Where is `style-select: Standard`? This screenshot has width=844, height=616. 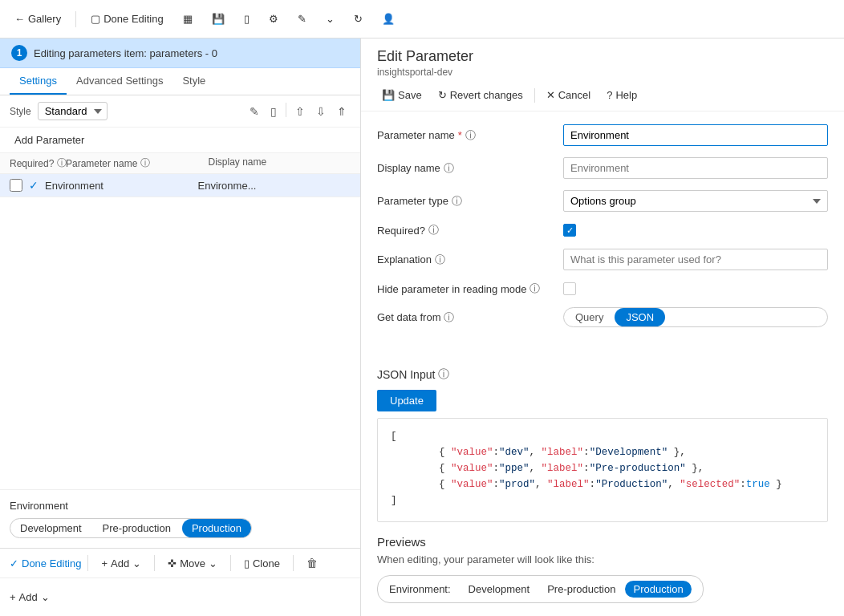 style-select: Standard is located at coordinates (72, 111).